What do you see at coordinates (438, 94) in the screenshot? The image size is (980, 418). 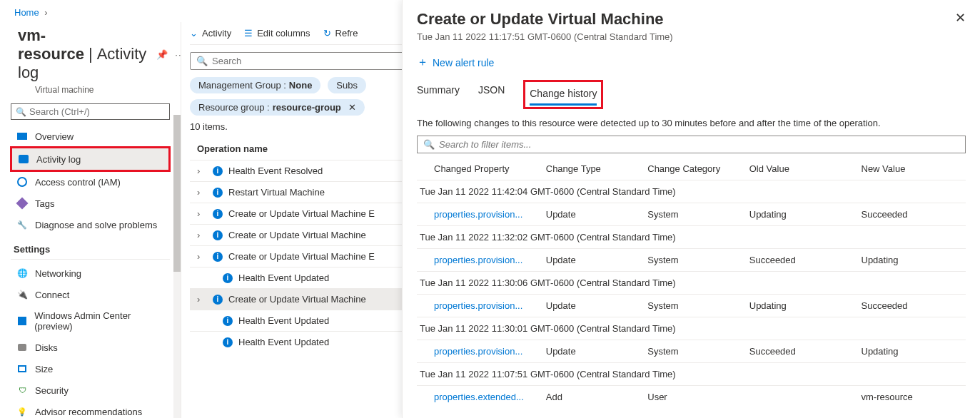 I see `tab-summary: Summary` at bounding box center [438, 94].